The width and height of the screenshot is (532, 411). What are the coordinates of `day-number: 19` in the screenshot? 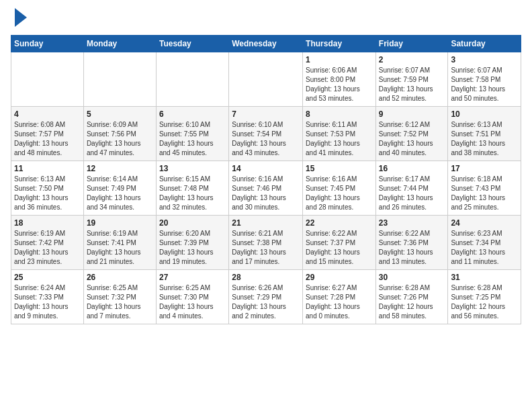 It's located at (120, 223).